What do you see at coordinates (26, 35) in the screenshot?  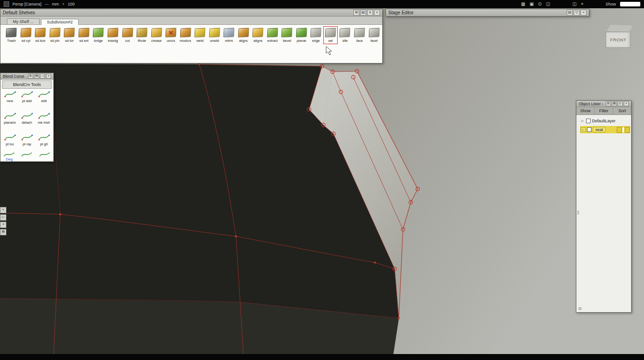 I see `shelf-tool-button: sd cyl` at bounding box center [26, 35].